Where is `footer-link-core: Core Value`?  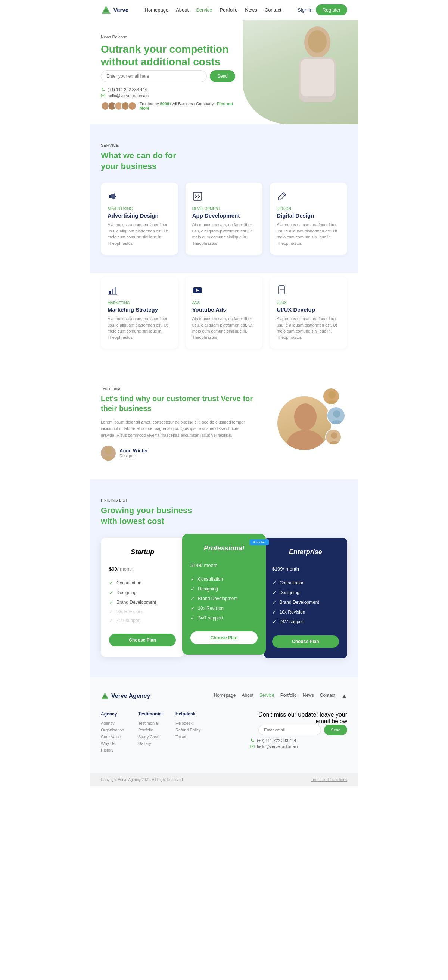
footer-link-core: Core Value is located at coordinates (116, 737).